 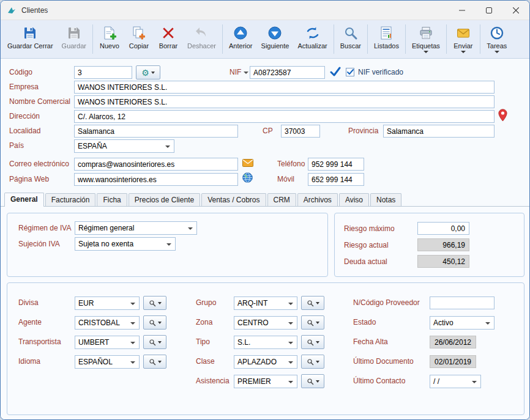 I want to click on agente-search-button, so click(x=155, y=323).